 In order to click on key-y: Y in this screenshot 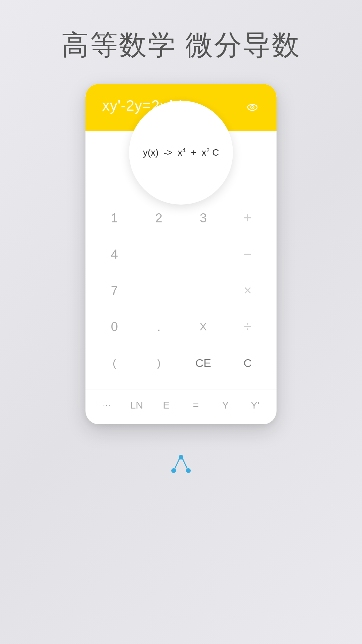, I will do `click(226, 405)`.